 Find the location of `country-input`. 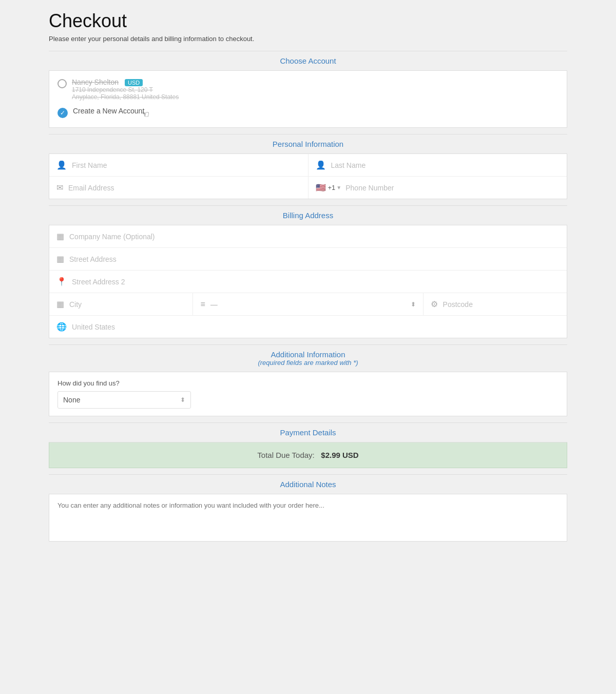

country-input is located at coordinates (316, 327).